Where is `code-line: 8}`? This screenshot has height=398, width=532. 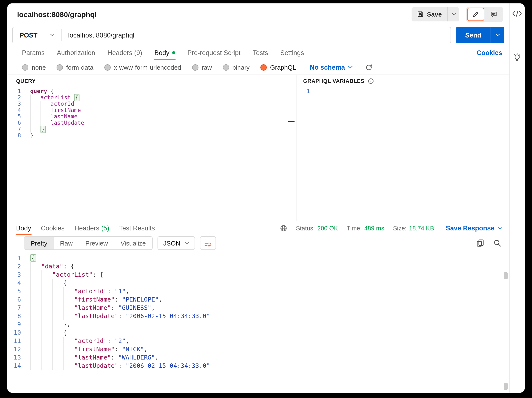
code-line: 8} is located at coordinates (152, 136).